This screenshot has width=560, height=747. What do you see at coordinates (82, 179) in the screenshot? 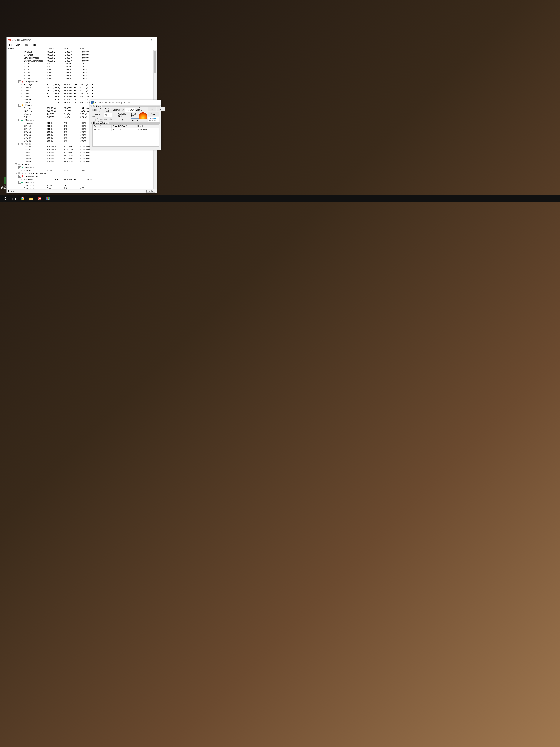
I see `sensor-row: ┈ Assembly32 °C (89 °F)32 °C (89 °F)32 °…` at bounding box center [82, 179].